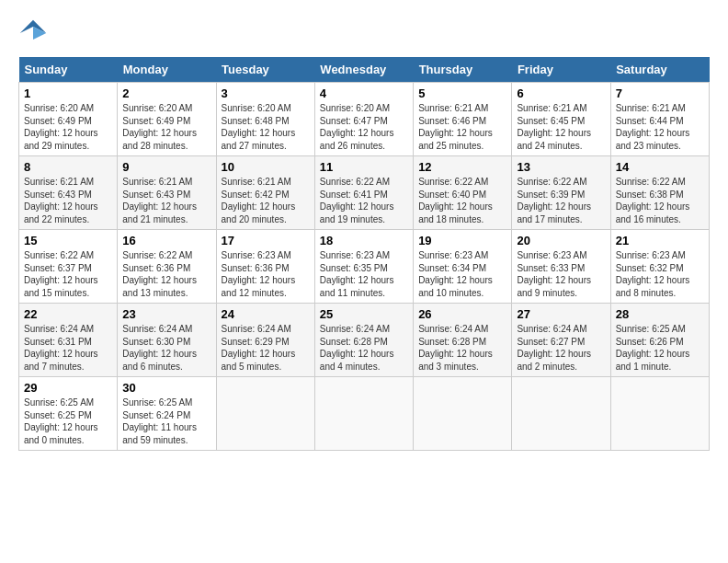 Image resolution: width=728 pixels, height=563 pixels. What do you see at coordinates (463, 193) in the screenshot?
I see `calendar-cell: 12Sunrise: 6:22 AMSunset: 6:40 PMDayligh…` at bounding box center [463, 193].